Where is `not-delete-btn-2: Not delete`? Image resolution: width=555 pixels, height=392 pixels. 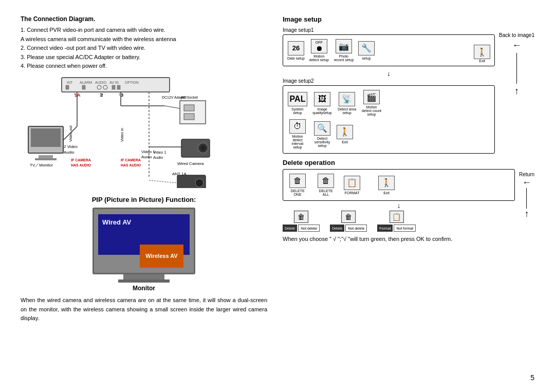
not-delete-btn-2: Not delete is located at coordinates (356, 228).